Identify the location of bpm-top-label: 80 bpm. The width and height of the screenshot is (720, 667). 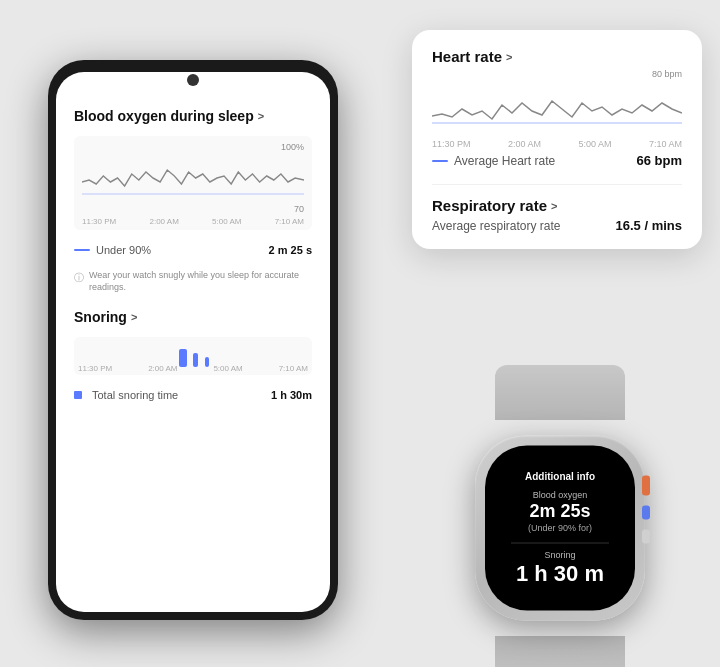
(557, 74).